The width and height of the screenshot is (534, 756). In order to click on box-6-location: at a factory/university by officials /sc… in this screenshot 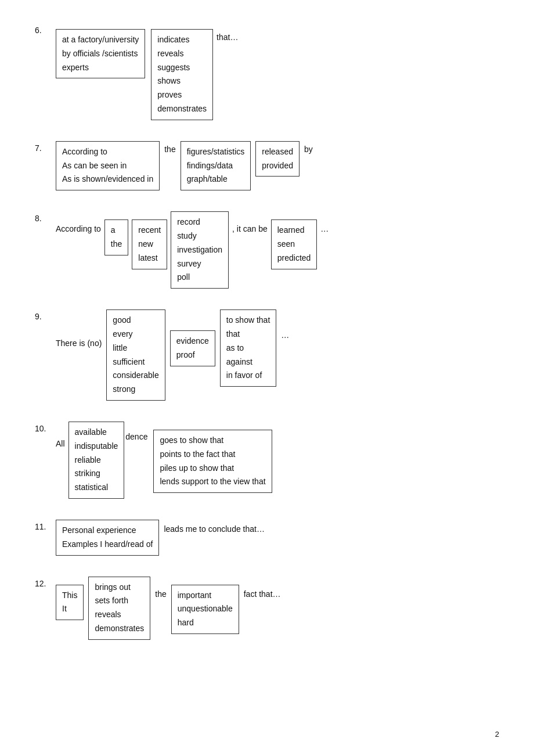, I will do `click(100, 53)`.